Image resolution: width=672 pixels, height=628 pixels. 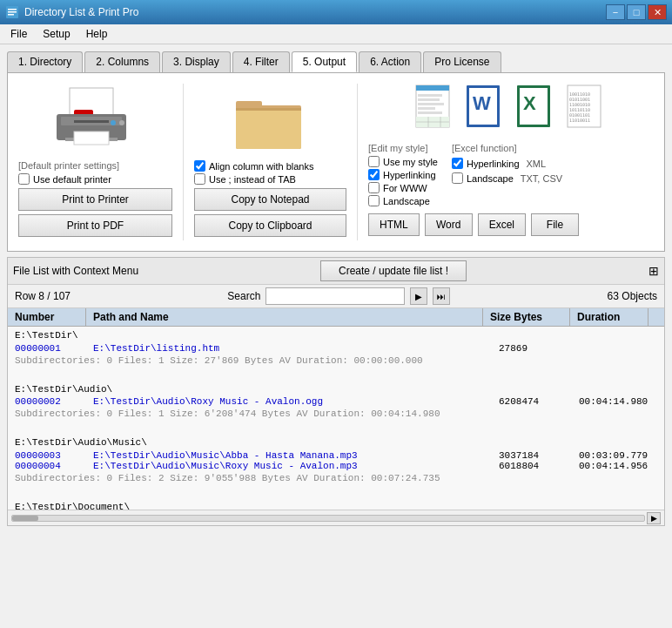 I want to click on create-update-button: Create / update file list !, so click(x=393, y=271).